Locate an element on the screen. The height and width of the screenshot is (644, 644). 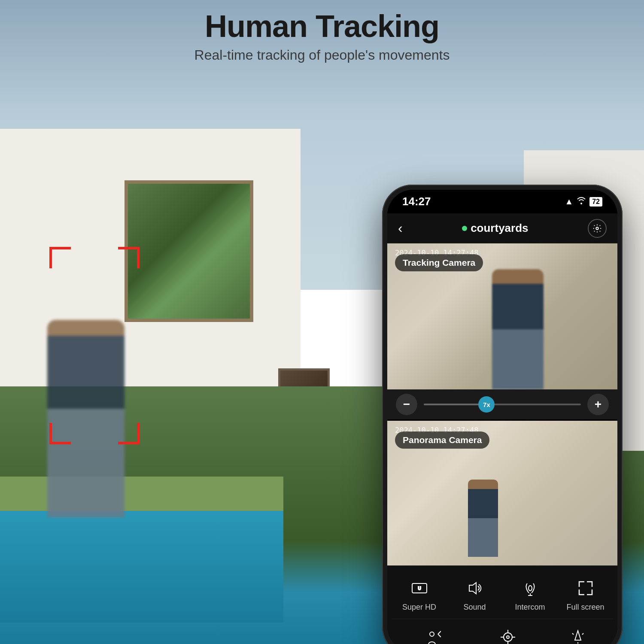
page-title: Human Tracking is located at coordinates (322, 26).